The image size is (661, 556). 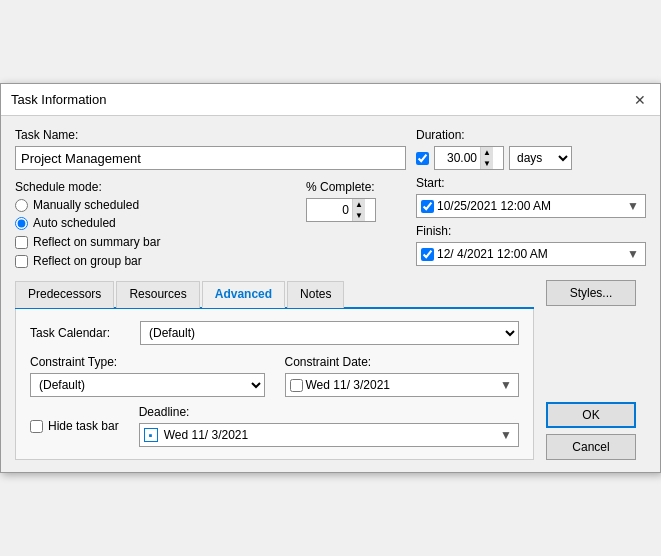 What do you see at coordinates (469, 158) in the screenshot?
I see `duration-spinner: ▲ ▼` at bounding box center [469, 158].